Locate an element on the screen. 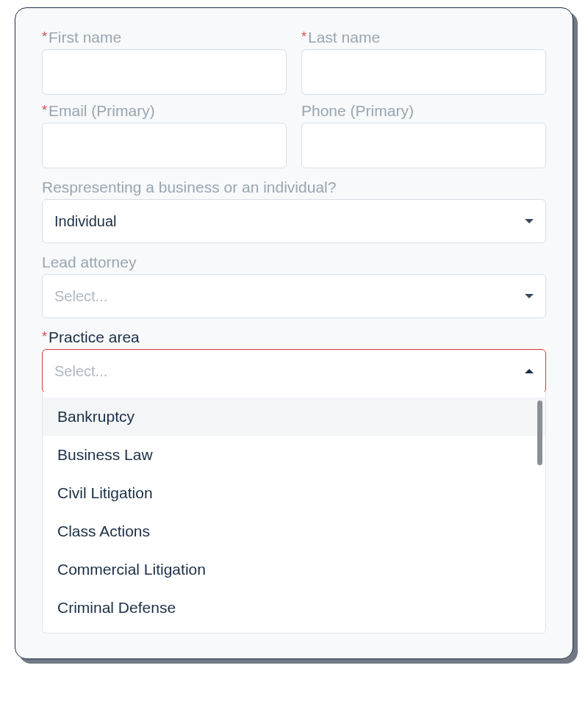 This screenshot has width=588, height=718. phone-label: Phone (Primary) is located at coordinates (423, 111).